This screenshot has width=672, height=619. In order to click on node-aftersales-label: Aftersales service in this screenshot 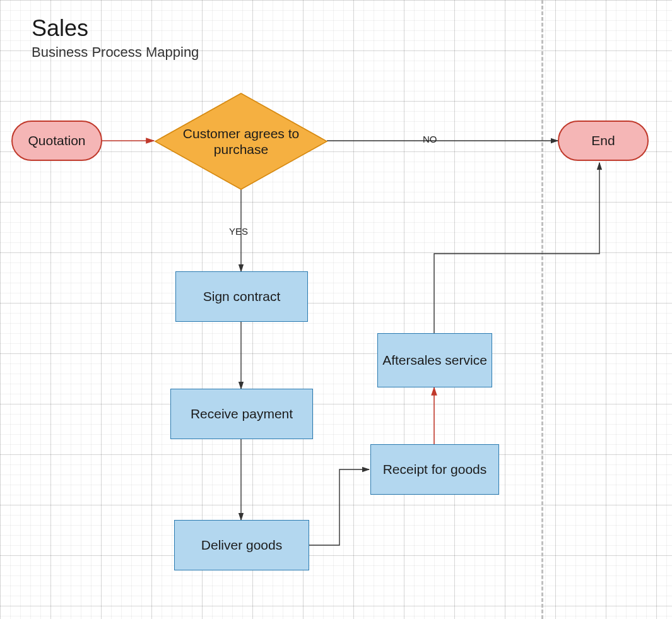, I will do `click(435, 360)`.